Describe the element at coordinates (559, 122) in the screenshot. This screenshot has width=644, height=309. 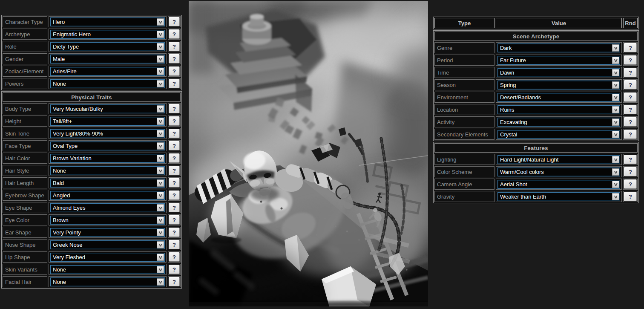
I see `value-select: Excavating ∨` at that location.